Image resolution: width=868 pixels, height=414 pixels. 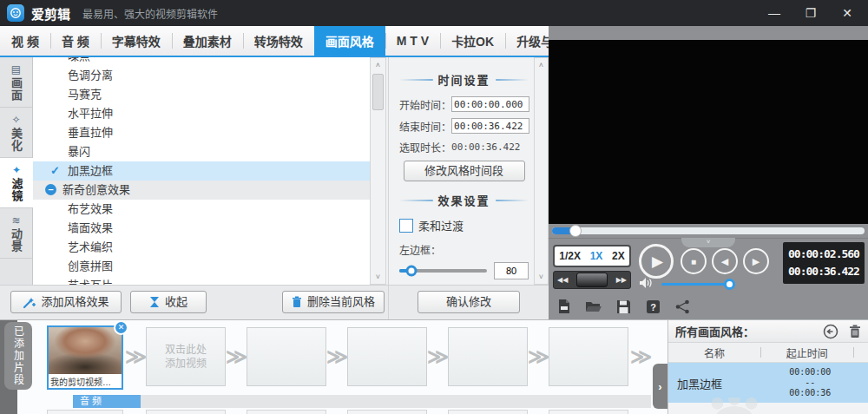 I want to click on volume-slider, so click(x=696, y=285).